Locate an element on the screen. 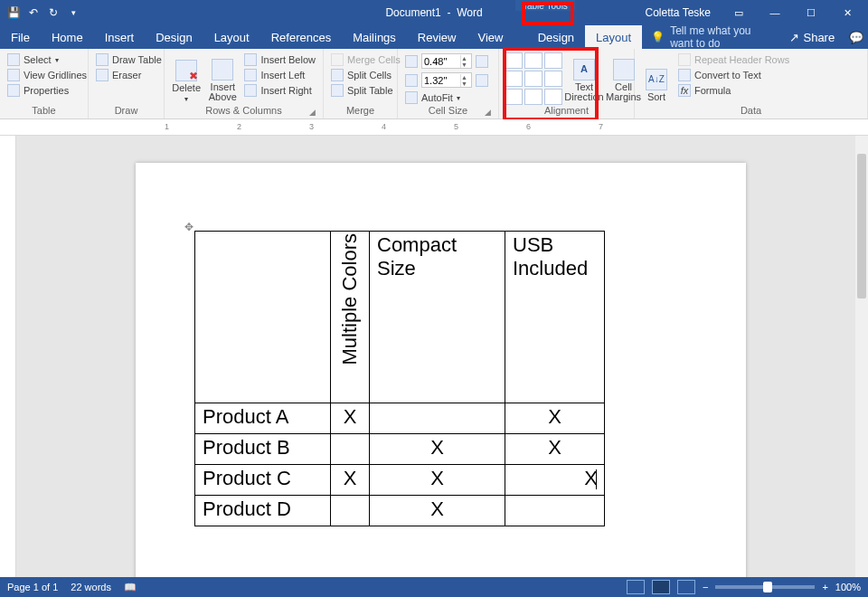 This screenshot has width=868, height=597. view-gridlines-button: View Gridlines is located at coordinates (47, 75).